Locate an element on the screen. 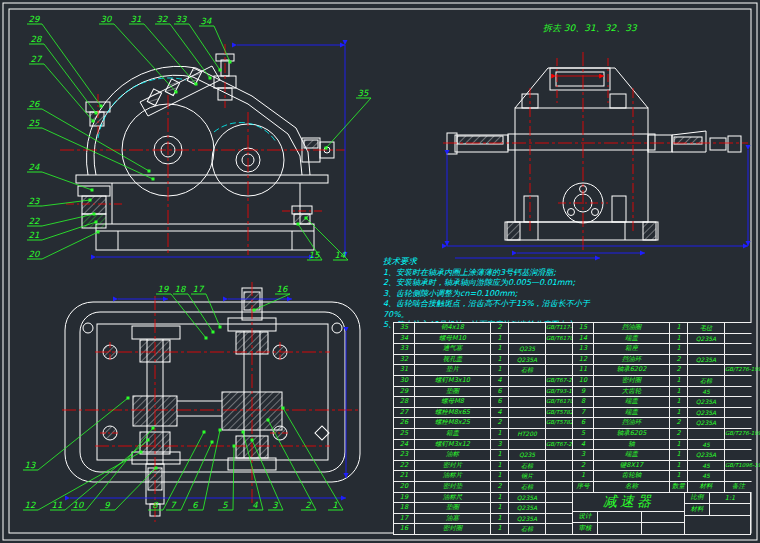 The width and height of the screenshot is (760, 543). balloon-number: 19 is located at coordinates (164, 289).